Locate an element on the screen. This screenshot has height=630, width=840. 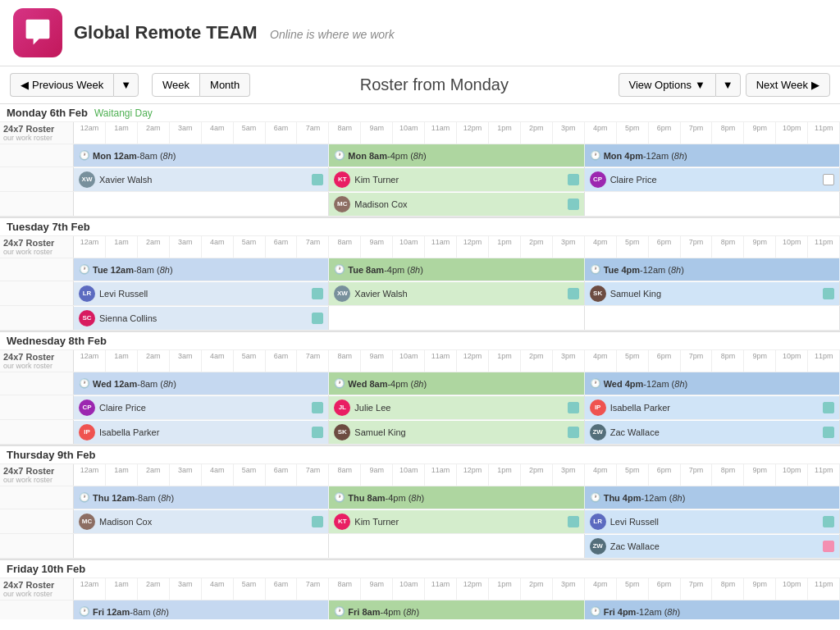
day-name: Tuesday 7th Feb is located at coordinates (48, 226).